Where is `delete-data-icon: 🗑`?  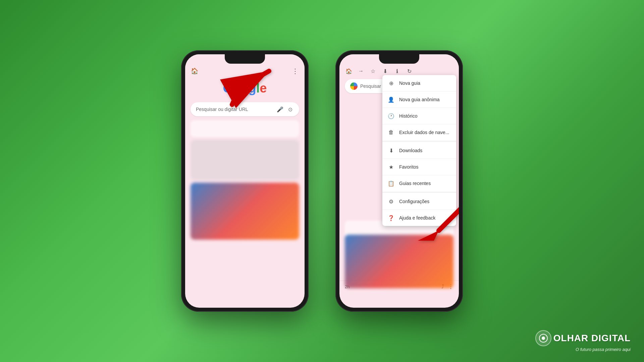
delete-data-icon: 🗑 is located at coordinates (391, 132).